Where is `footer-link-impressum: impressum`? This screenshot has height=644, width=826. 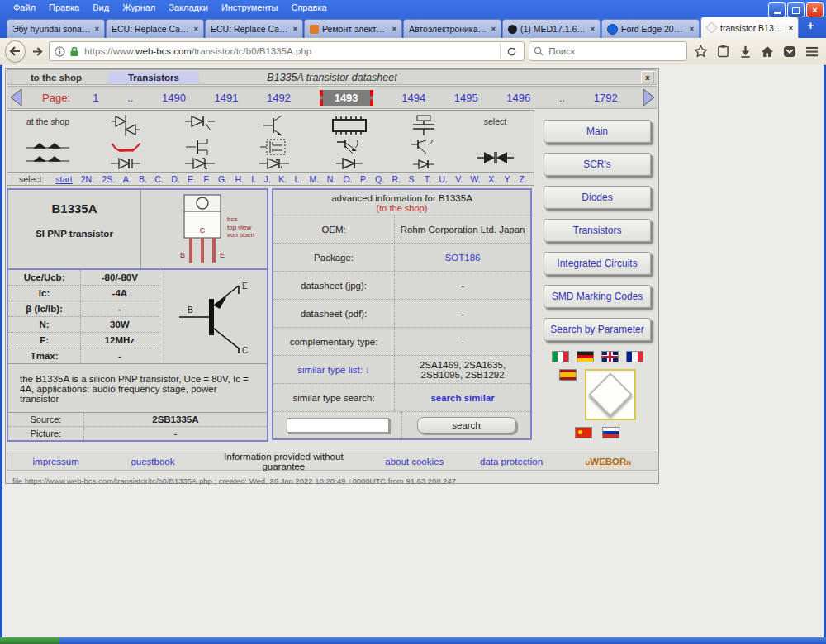
footer-link-impressum: impressum is located at coordinates (56, 462).